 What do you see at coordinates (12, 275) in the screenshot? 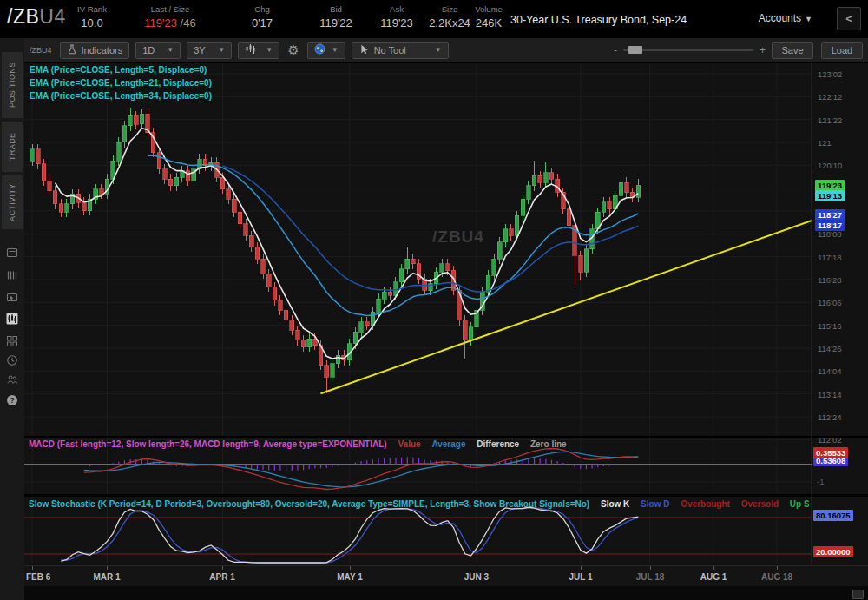
I see `ladder-icon` at bounding box center [12, 275].